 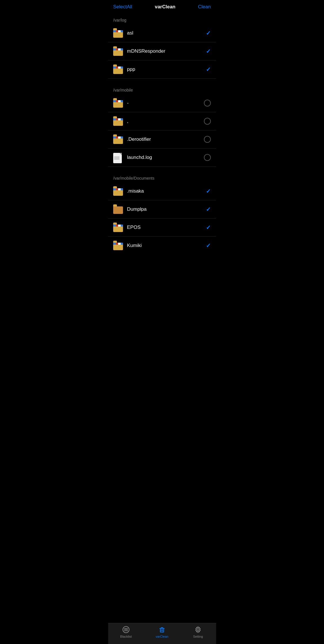 I want to click on content-scroll: /var/log asl ✓, so click(x=162, y=147).